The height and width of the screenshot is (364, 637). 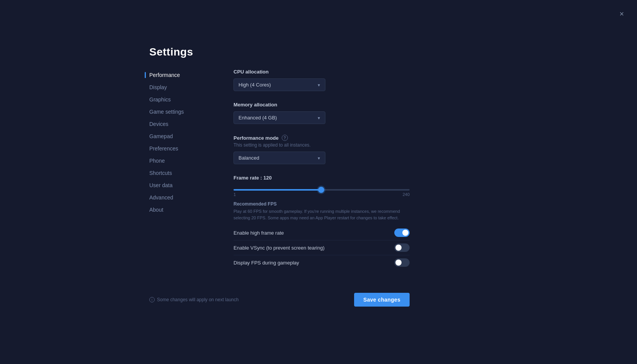 What do you see at coordinates (279, 118) in the screenshot?
I see `memory-allocation-select-wrapper: Enhanced (4 GB) Standard (2 GB) High (6 …` at bounding box center [279, 118].